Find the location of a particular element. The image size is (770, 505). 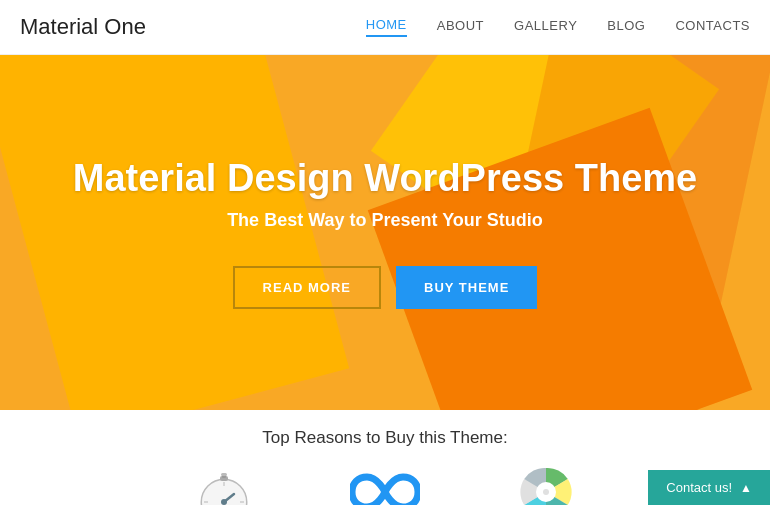

colorwheel-icon is located at coordinates (546, 486).